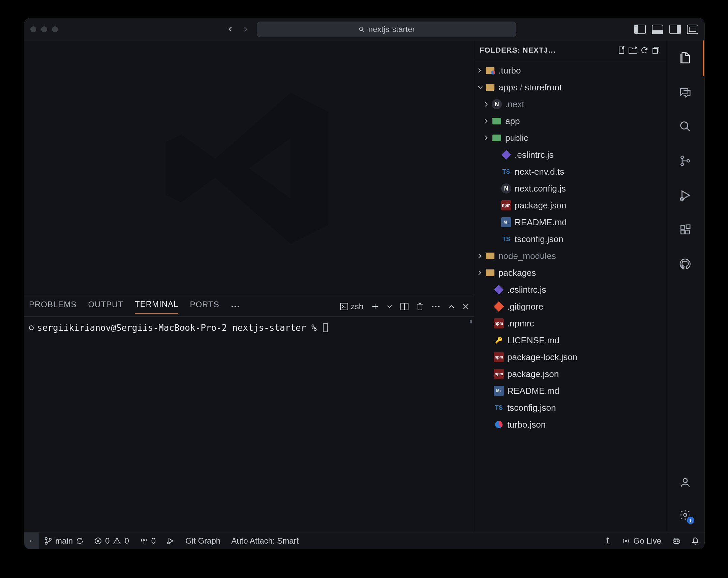  I want to click on problems-status-button: 0 0, so click(112, 541).